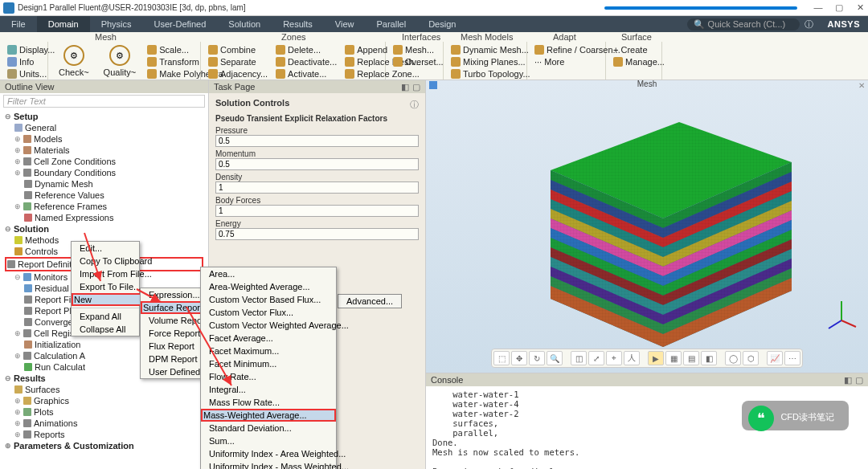 The width and height of the screenshot is (868, 469). What do you see at coordinates (701, 8) in the screenshot?
I see `window-slider` at bounding box center [701, 8].